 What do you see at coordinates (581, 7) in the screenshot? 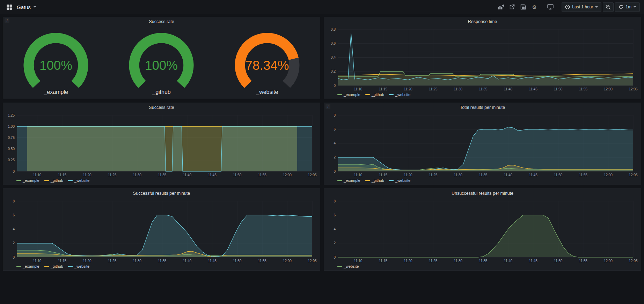
I see `time-range-picker: Last 1 hour` at bounding box center [581, 7].